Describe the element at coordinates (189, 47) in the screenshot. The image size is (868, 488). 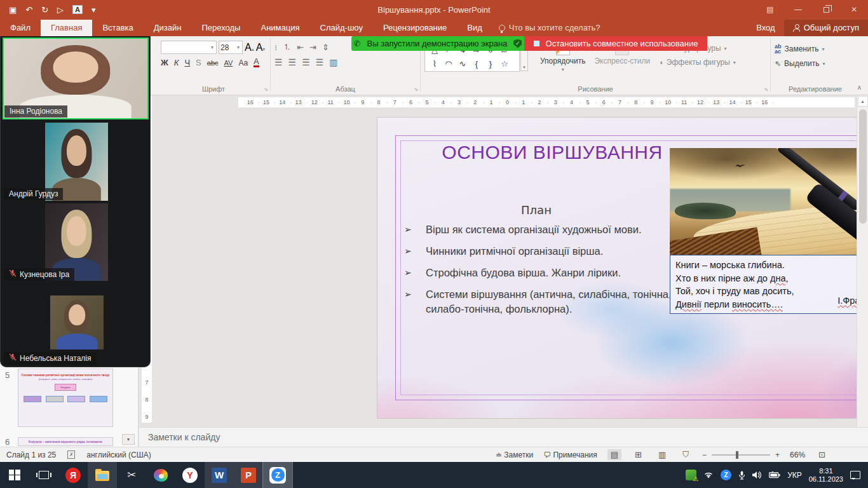
I see `font-name-combo: ▾` at that location.